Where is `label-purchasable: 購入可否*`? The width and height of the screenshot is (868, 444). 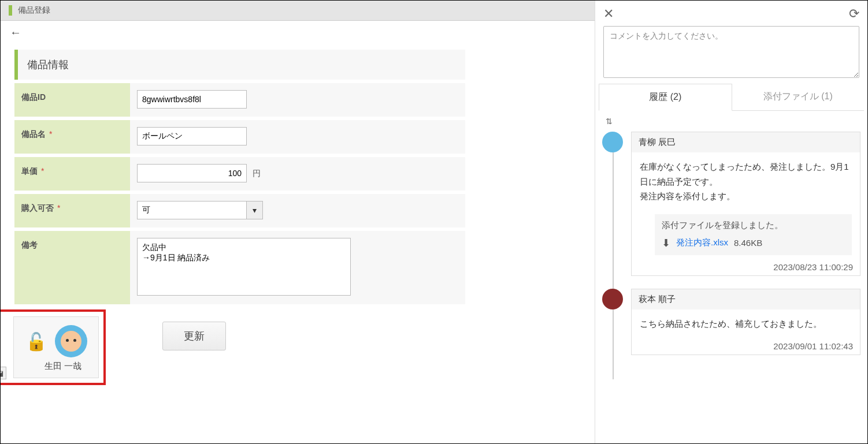
label-purchasable: 購入可否* is located at coordinates (72, 211).